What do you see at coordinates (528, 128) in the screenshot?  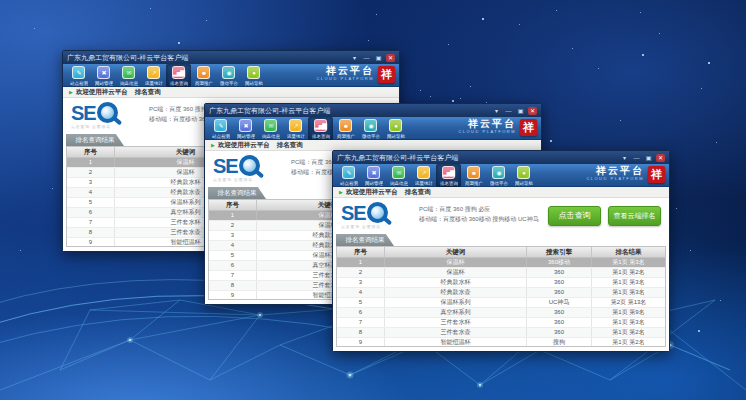 I see `brand-badge: 祥` at bounding box center [528, 128].